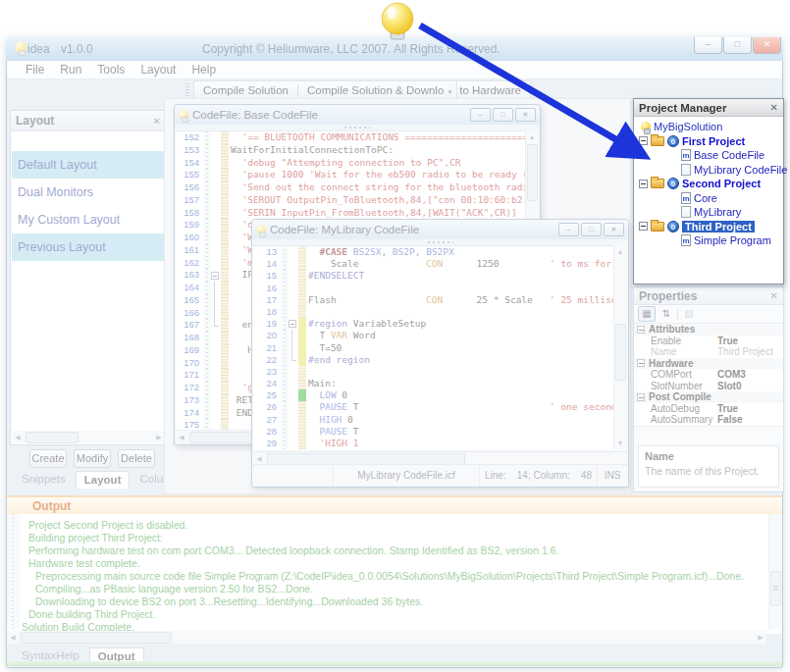 The image size is (790, 672). Describe the element at coordinates (467, 432) in the screenshot. I see `code-text: PAUSE T` at that location.